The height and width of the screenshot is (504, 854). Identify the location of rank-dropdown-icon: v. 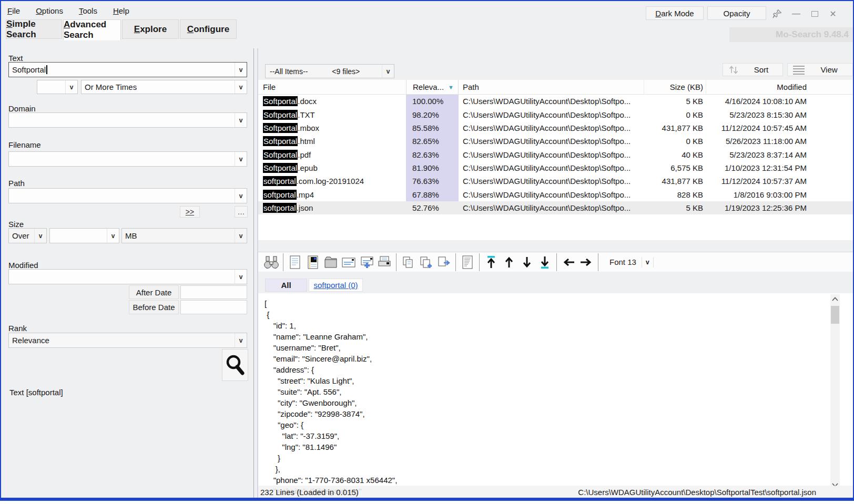
(241, 341).